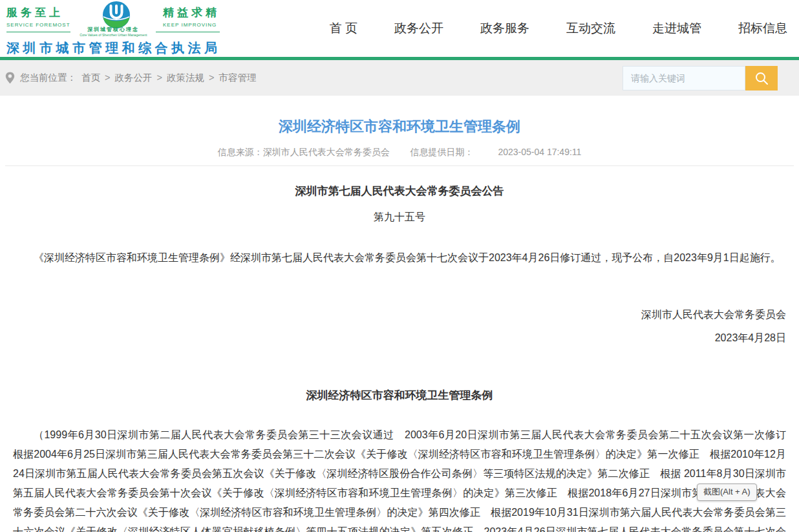 This screenshot has height=532, width=799. What do you see at coordinates (191, 14) in the screenshot?
I see `slogan-right: 精益求精 KEEP IMPROVING` at bounding box center [191, 14].